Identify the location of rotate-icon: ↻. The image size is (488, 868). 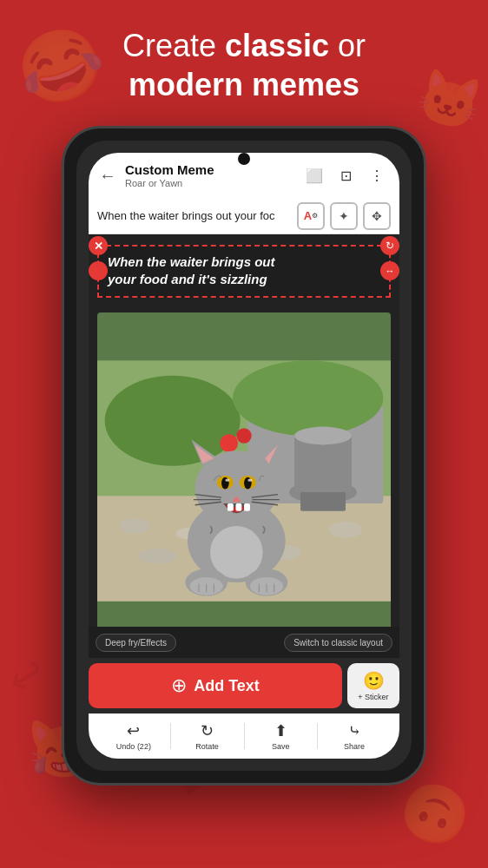
(207, 731).